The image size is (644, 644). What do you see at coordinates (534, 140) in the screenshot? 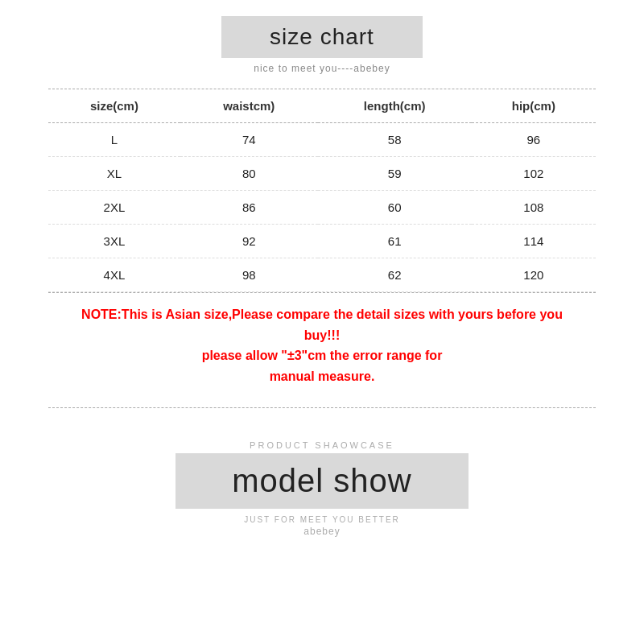
I see `hip-L: 96` at bounding box center [534, 140].